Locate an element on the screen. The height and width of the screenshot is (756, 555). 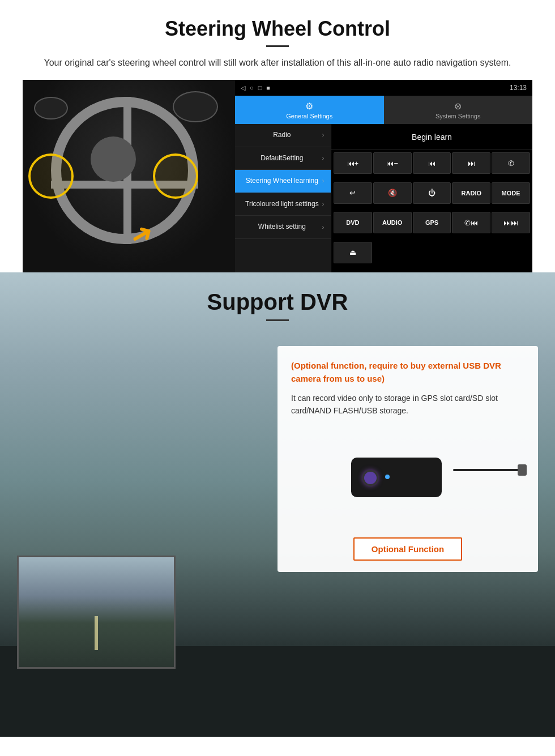
dvr-header: Support DVR is located at coordinates (278, 301).